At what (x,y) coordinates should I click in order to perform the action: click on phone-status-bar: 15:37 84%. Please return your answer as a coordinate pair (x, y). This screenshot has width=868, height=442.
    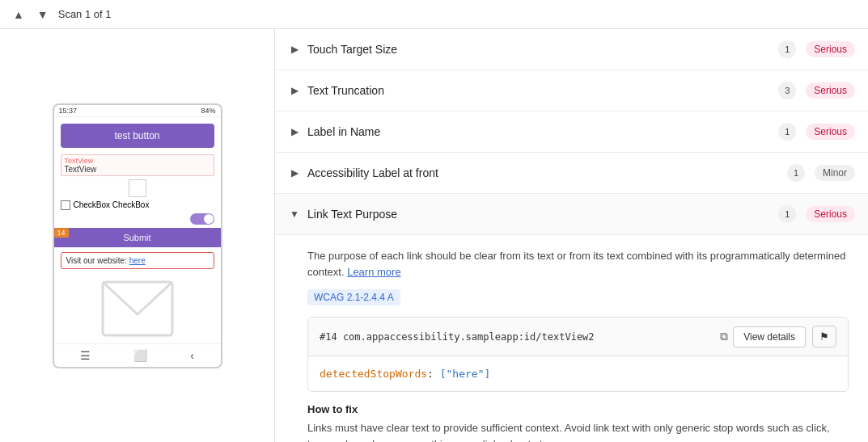
    Looking at the image, I should click on (138, 112).